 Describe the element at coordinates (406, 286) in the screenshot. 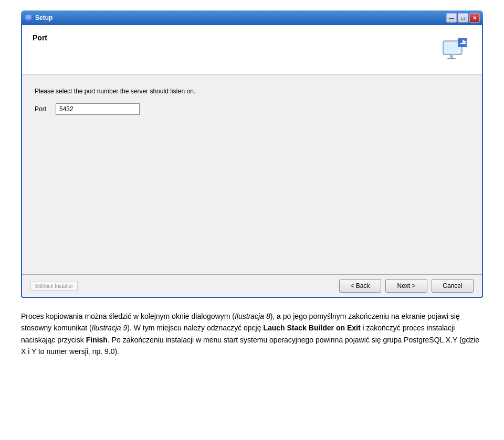

I see `next-button: Next >` at that location.